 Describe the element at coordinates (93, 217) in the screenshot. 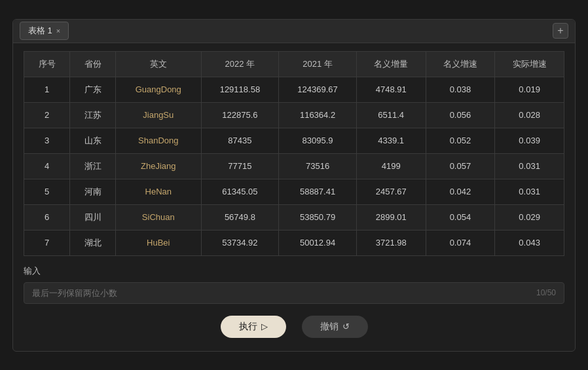

I see `cell-province: 四川` at that location.